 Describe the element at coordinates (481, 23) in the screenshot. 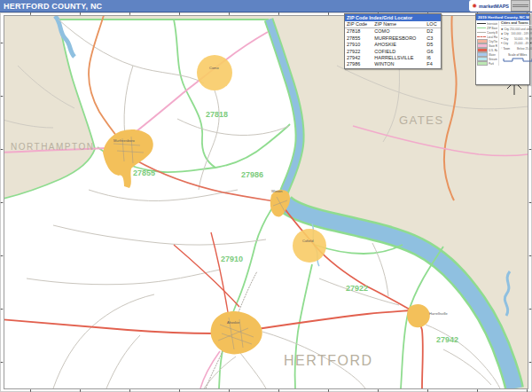

I see `interstate-line-swatch` at that location.